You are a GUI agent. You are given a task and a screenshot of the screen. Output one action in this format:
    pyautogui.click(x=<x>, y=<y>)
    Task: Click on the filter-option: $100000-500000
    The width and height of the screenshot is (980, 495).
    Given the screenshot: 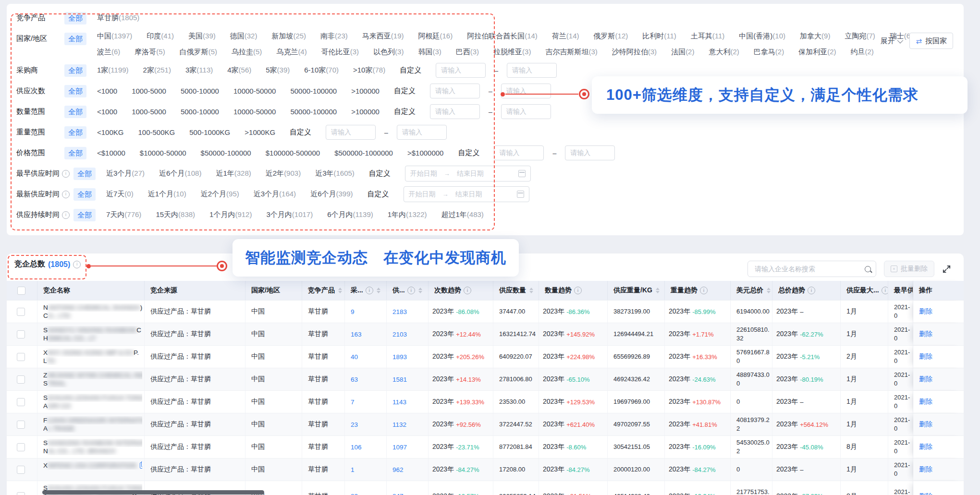 What is the action you would take?
    pyautogui.click(x=293, y=153)
    